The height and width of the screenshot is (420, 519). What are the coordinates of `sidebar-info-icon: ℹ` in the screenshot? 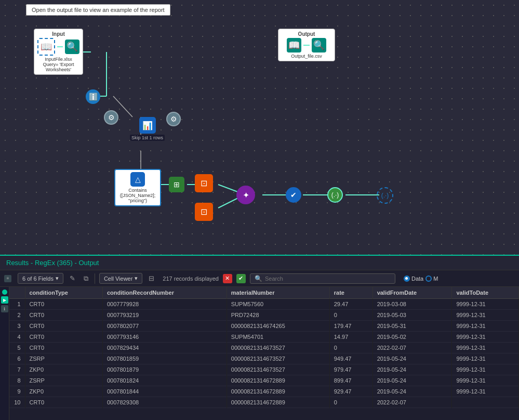 It's located at (5, 309).